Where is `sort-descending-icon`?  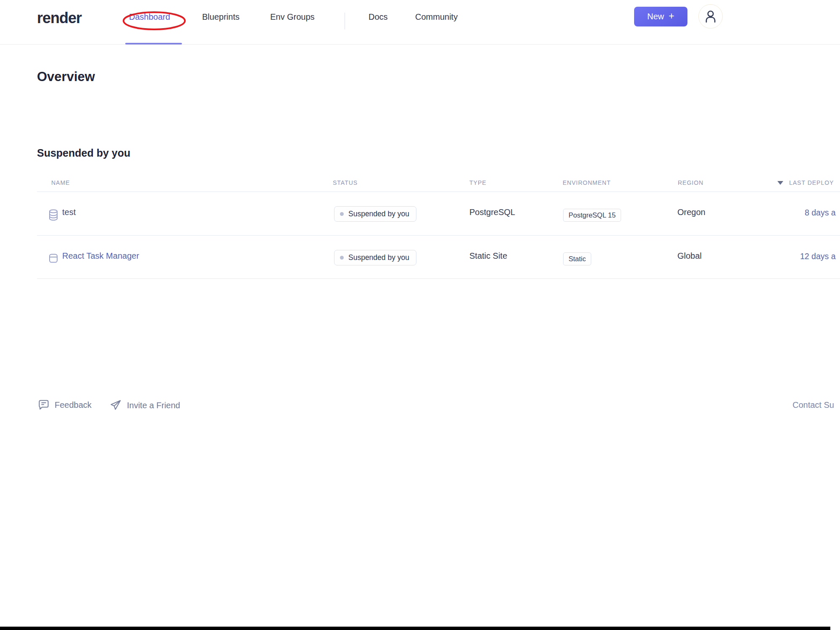
sort-descending-icon is located at coordinates (780, 183).